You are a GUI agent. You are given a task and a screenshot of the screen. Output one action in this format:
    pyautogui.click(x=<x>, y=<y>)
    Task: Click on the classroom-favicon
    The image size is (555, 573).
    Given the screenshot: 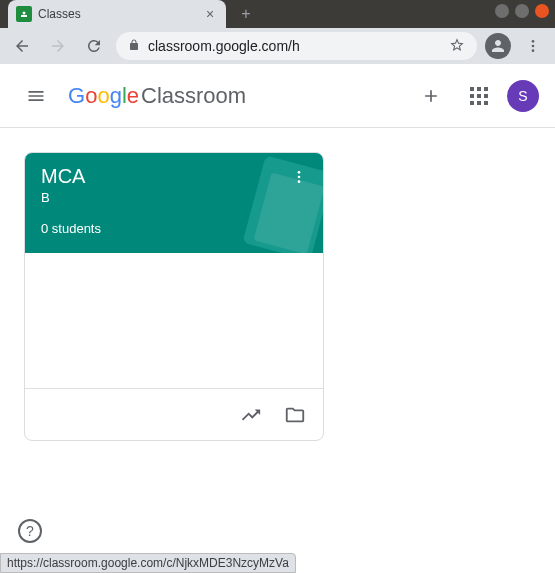 What is the action you would take?
    pyautogui.click(x=24, y=14)
    